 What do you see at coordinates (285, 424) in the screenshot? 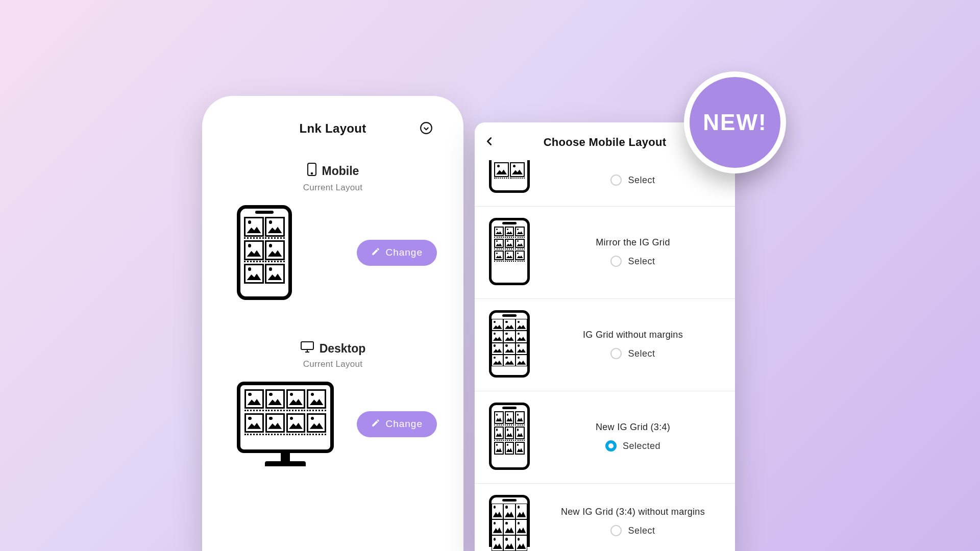
I see `desktop-layout-preview-icon` at bounding box center [285, 424].